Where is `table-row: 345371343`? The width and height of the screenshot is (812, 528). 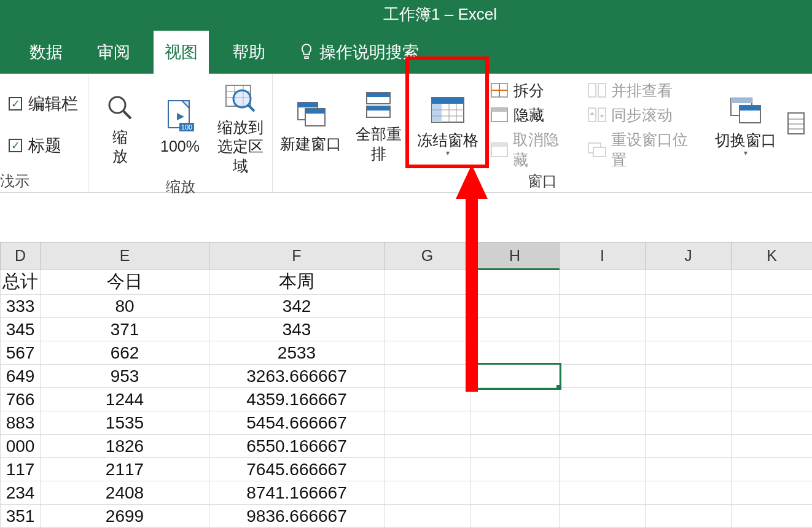
table-row: 345371343 is located at coordinates (407, 330).